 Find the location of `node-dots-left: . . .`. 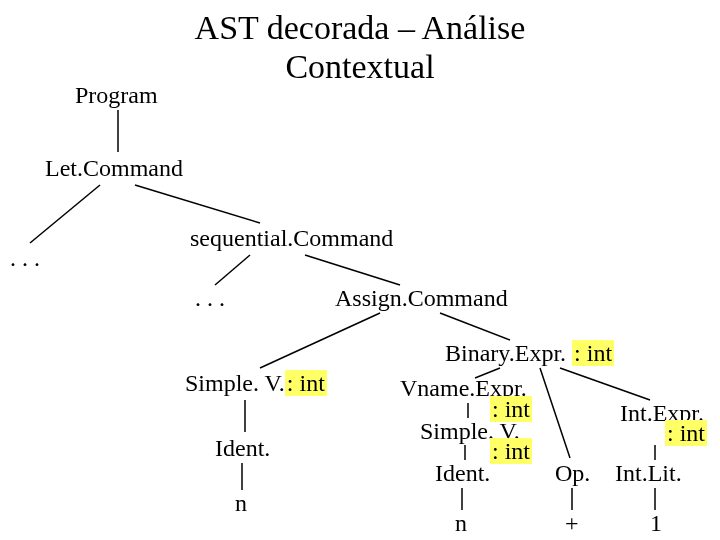

node-dots-left: . . . is located at coordinates (25, 258).